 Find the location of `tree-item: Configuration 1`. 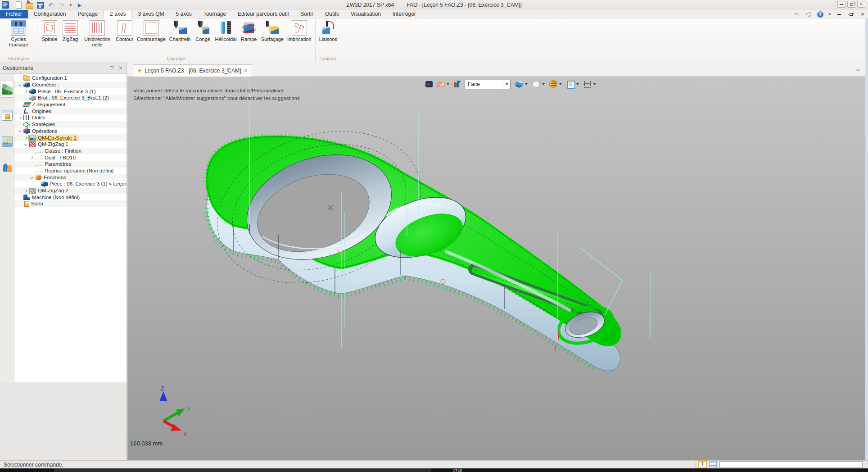

tree-item: Configuration 1 is located at coordinates (70, 78).